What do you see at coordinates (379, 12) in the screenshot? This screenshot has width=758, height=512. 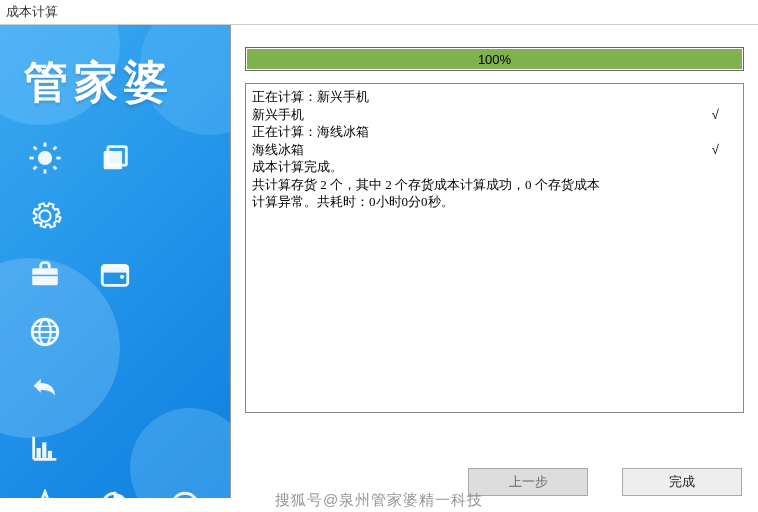 I see `window-title: 成本计算` at bounding box center [379, 12].